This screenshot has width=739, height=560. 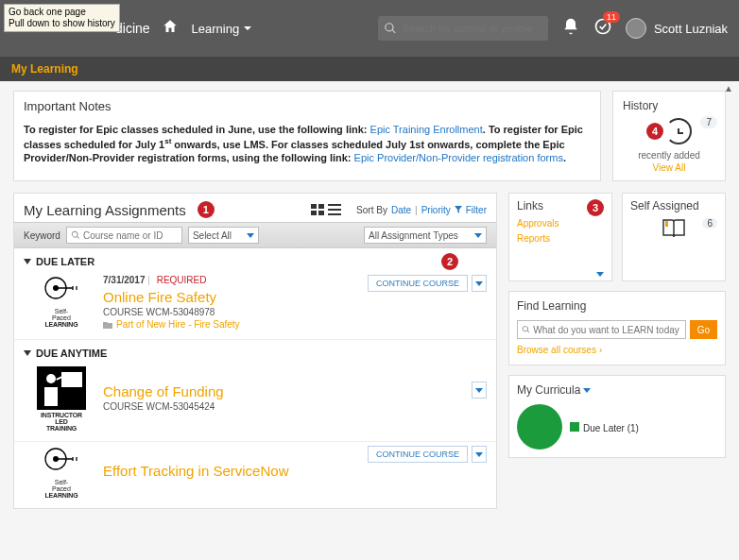 I want to click on course-code: COURSE WCM-53045424, so click(x=295, y=406).